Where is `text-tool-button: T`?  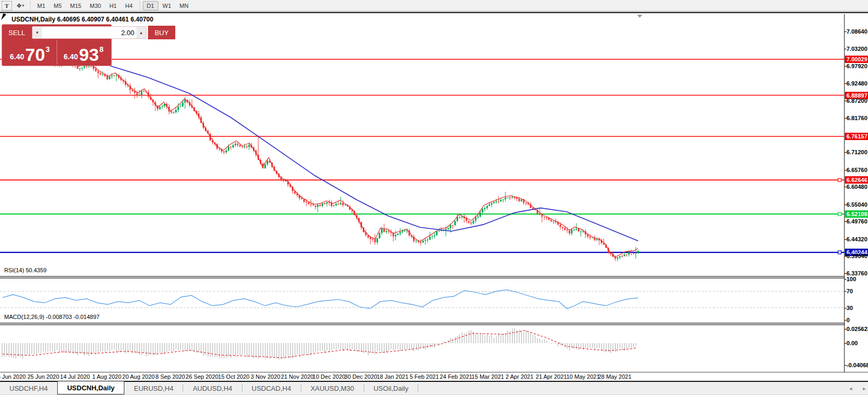
text-tool-button: T is located at coordinates (7, 6).